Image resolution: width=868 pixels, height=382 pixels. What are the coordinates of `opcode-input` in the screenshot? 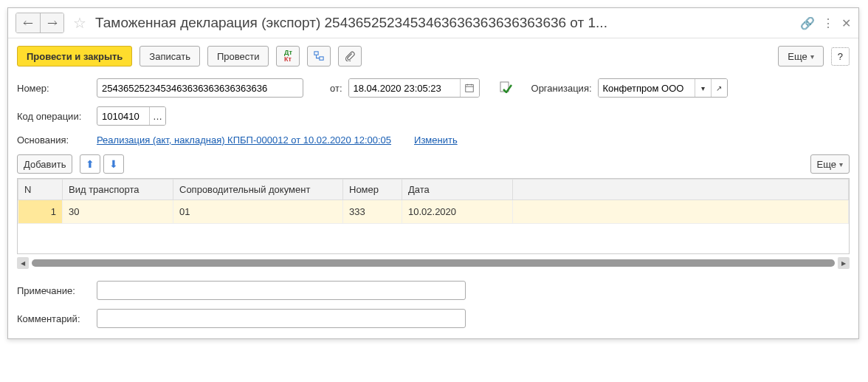 It's located at (123, 116).